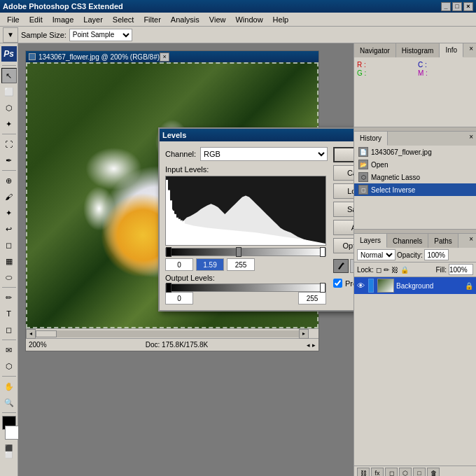  Describe the element at coordinates (363, 472) in the screenshot. I see `link-layers-btn: ⛓` at that location.